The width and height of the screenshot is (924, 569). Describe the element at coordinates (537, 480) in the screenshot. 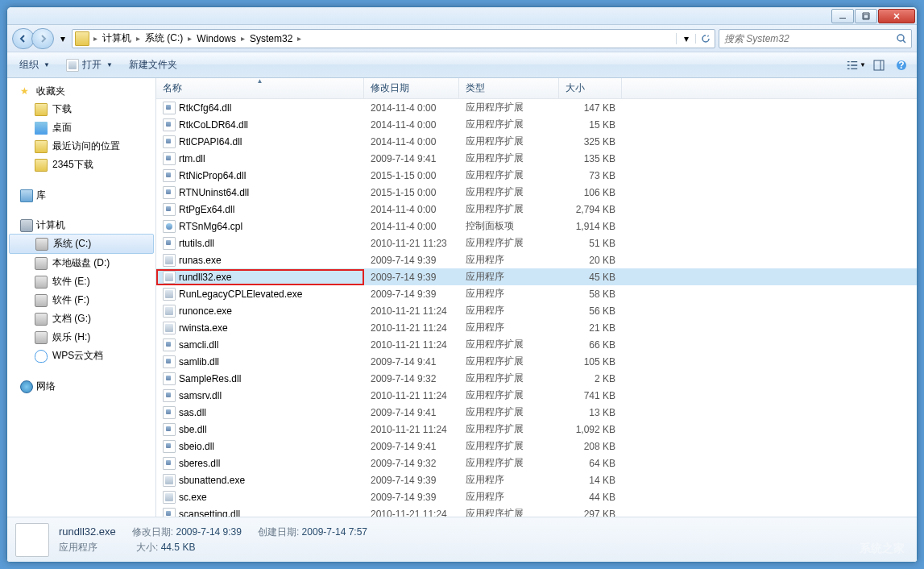

I see `file-row: sbunattend.exe2009-7-14 9:39应用程序14 KB` at that location.